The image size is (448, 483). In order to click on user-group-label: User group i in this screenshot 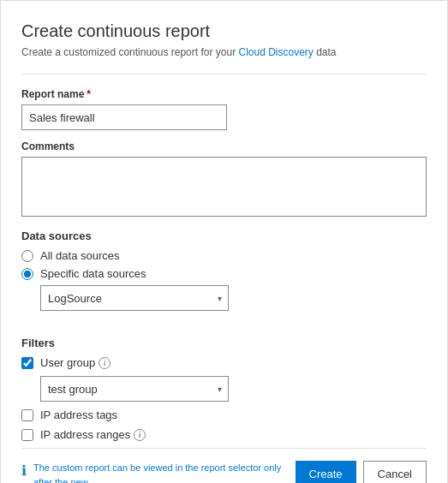, I will do `click(75, 363)`.